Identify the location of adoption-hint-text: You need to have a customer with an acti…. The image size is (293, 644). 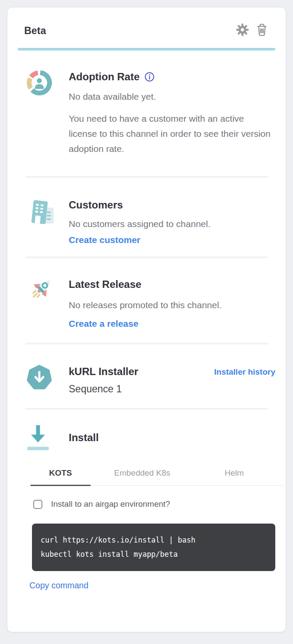
(170, 134).